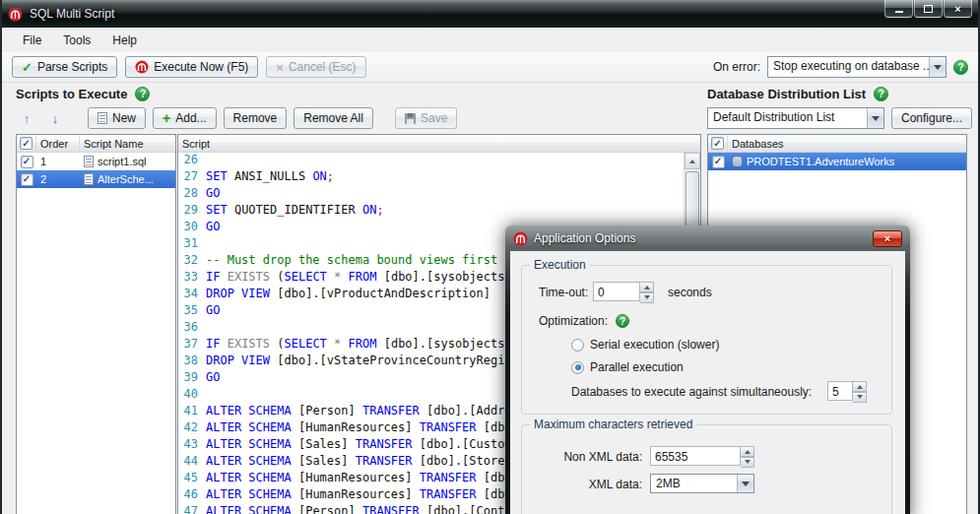 The image size is (980, 514). What do you see at coordinates (128, 144) in the screenshot?
I see `script-name-column-header: Script Name` at bounding box center [128, 144].